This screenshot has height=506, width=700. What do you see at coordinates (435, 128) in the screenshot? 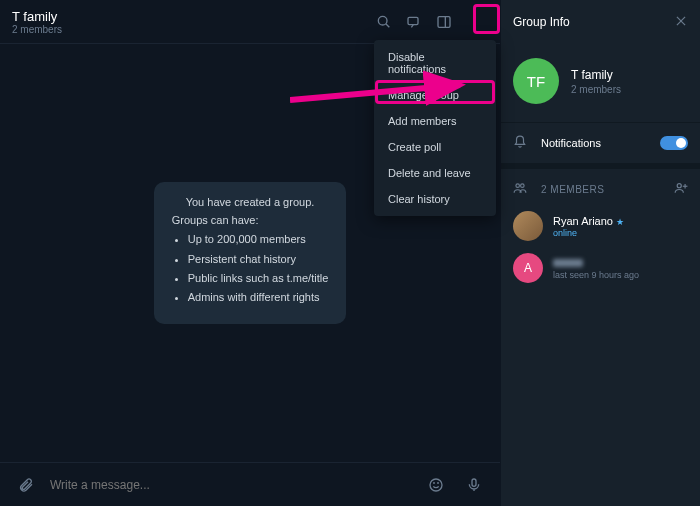
I see `more-menu: Disable notifications Manage group Add m…` at bounding box center [435, 128].